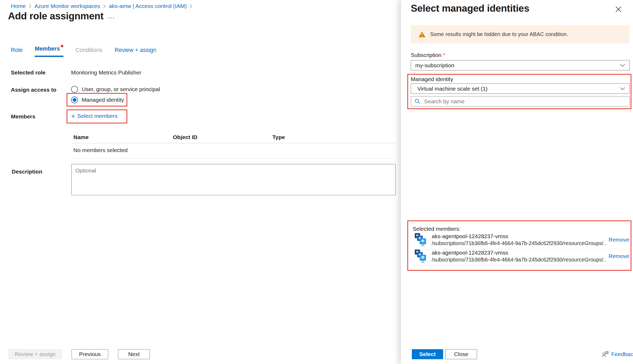 The height and width of the screenshot is (364, 633). Describe the element at coordinates (116, 89) in the screenshot. I see `radio-user-group-service-principal: User, group, or service principal` at that location.